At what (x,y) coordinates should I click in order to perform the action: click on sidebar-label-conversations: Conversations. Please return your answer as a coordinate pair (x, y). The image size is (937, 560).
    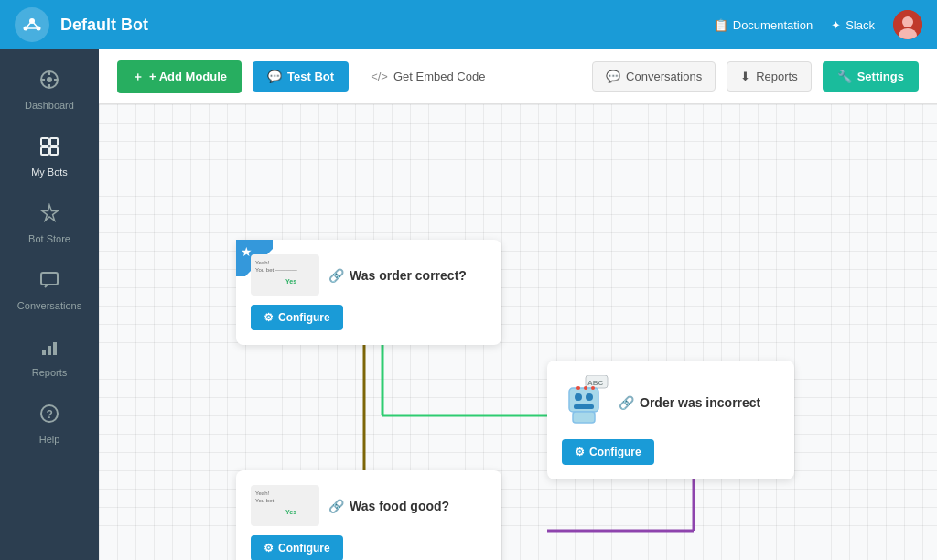
    Looking at the image, I should click on (49, 306).